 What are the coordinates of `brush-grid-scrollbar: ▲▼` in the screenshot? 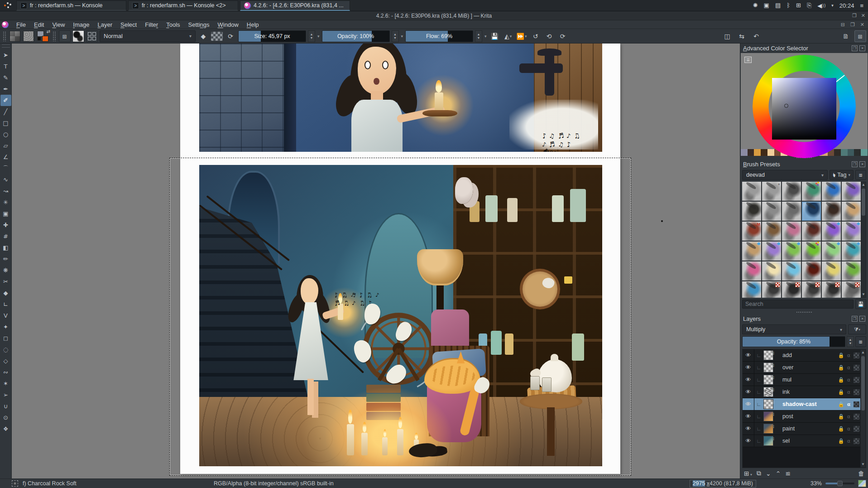 It's located at (863, 240).